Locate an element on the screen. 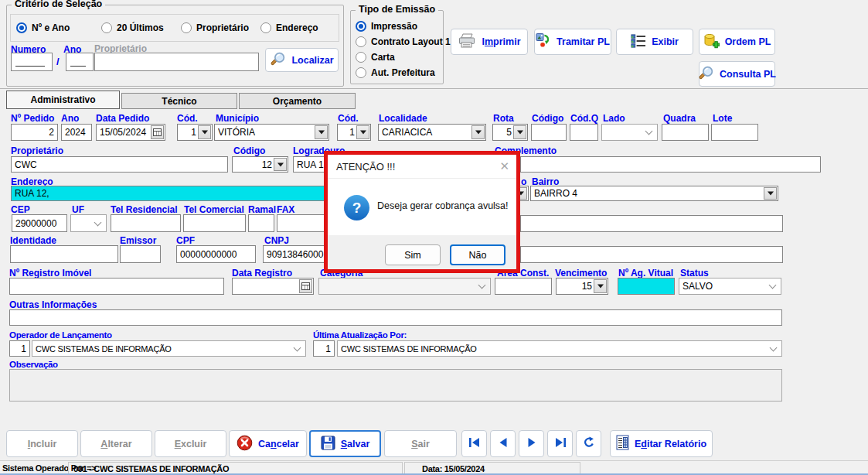 This screenshot has height=475, width=868. status-operator-panel: 001 - CWC SISTEMAS DE INFORMAÇÃO is located at coordinates (235, 468).